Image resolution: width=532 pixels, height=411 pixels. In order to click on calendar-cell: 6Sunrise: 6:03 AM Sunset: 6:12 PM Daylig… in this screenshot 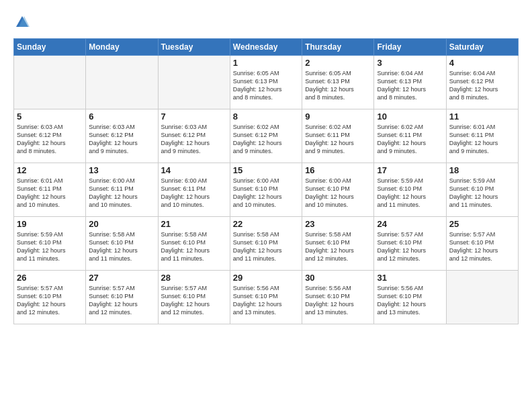, I will do `click(122, 136)`.